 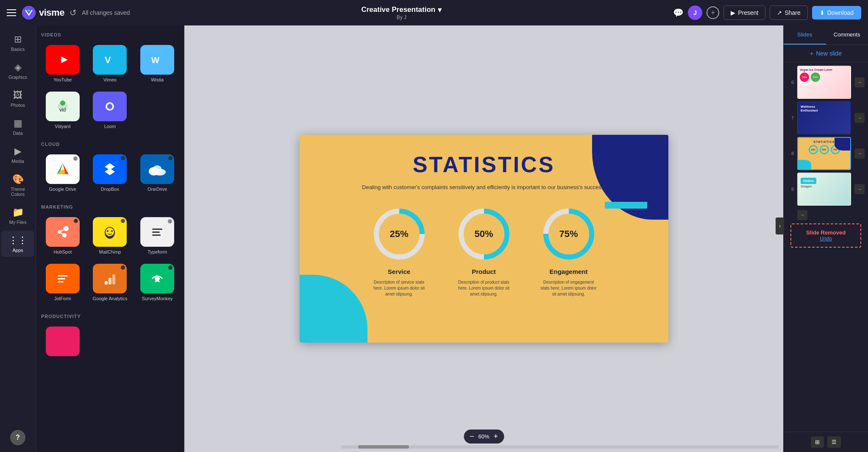 I want to click on graphics-icon: ◈, so click(x=18, y=67).